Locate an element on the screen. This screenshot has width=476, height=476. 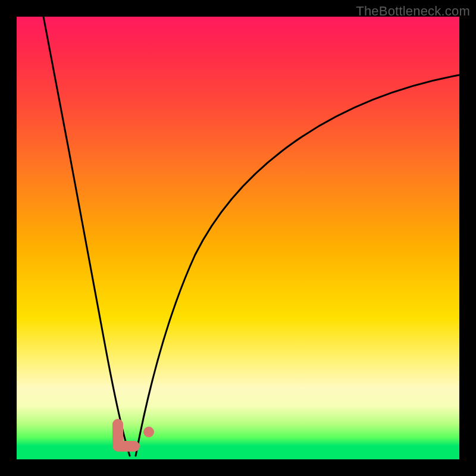
watermark-text: TheBottleneck.com is located at coordinates (413, 11).